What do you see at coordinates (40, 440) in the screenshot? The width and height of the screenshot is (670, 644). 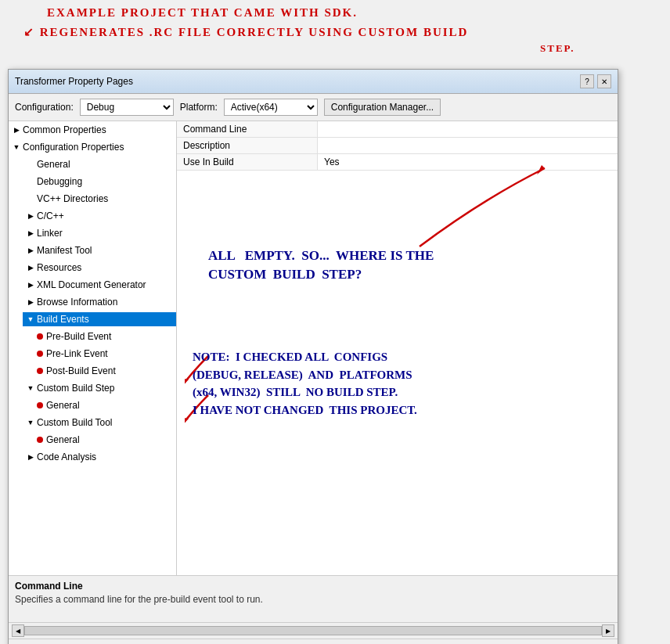 I see `bullet-cbt-general` at bounding box center [40, 440].